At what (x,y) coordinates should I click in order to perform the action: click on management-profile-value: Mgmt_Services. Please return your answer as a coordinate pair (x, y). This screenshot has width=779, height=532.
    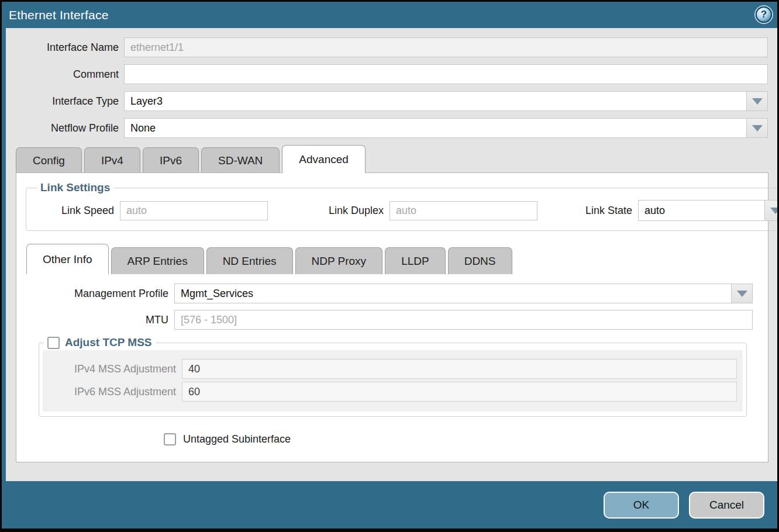
    Looking at the image, I should click on (217, 293).